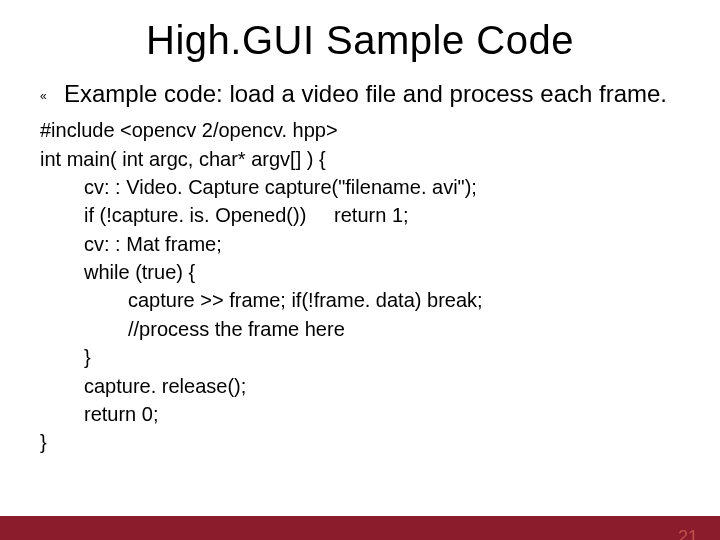 This screenshot has width=720, height=540. I want to click on bullet-text: Example code: load a video file and proc…, so click(366, 94).